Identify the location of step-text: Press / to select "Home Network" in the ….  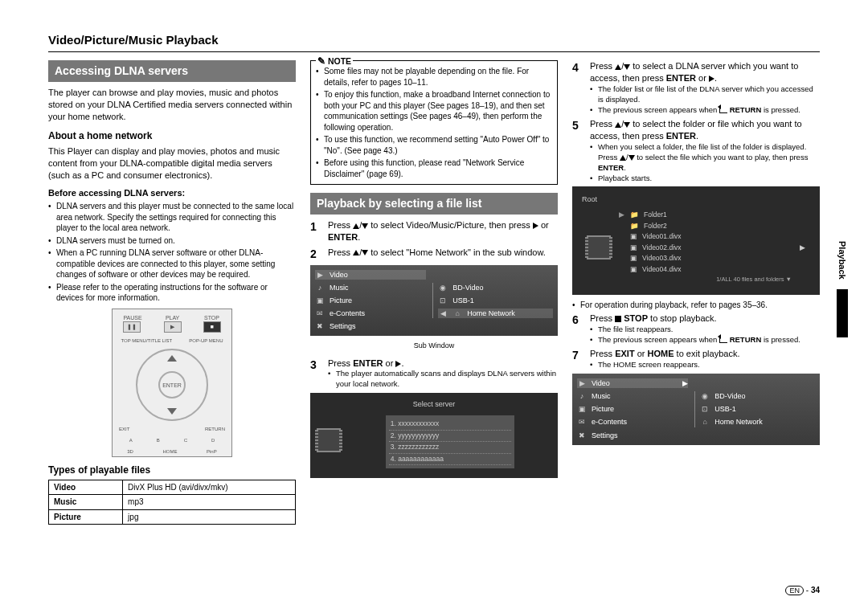
(437, 252).